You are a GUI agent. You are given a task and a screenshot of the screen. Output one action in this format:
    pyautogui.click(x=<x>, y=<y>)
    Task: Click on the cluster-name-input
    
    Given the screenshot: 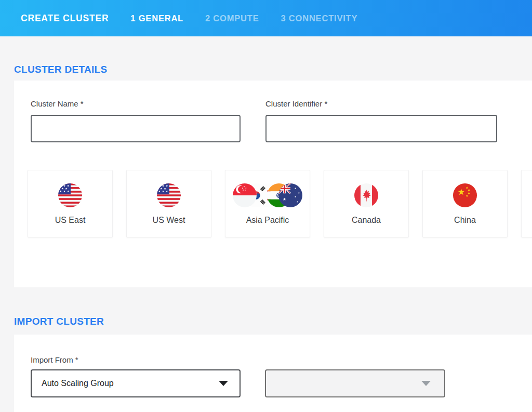 What is the action you would take?
    pyautogui.click(x=136, y=129)
    